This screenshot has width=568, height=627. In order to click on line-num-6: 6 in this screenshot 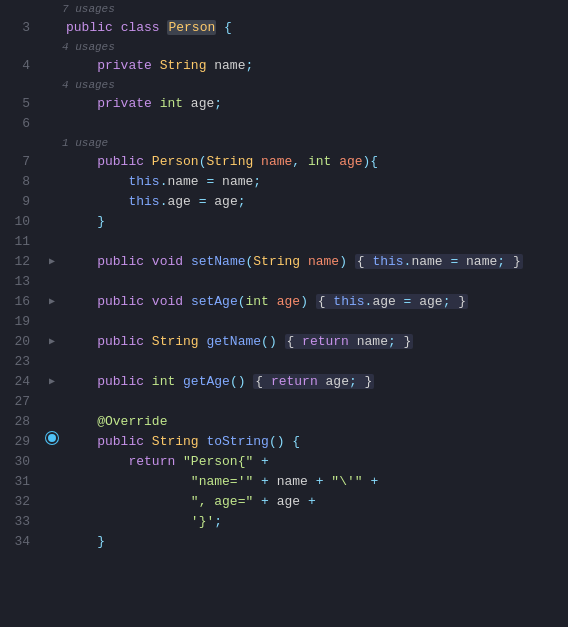, I will do `click(21, 124)`.